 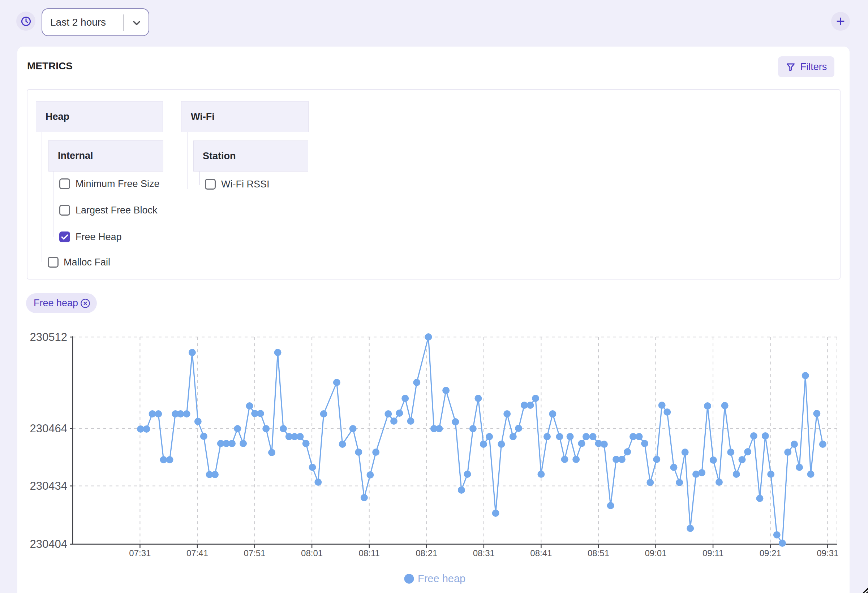 I want to click on svg-text: 230434, so click(x=49, y=486).